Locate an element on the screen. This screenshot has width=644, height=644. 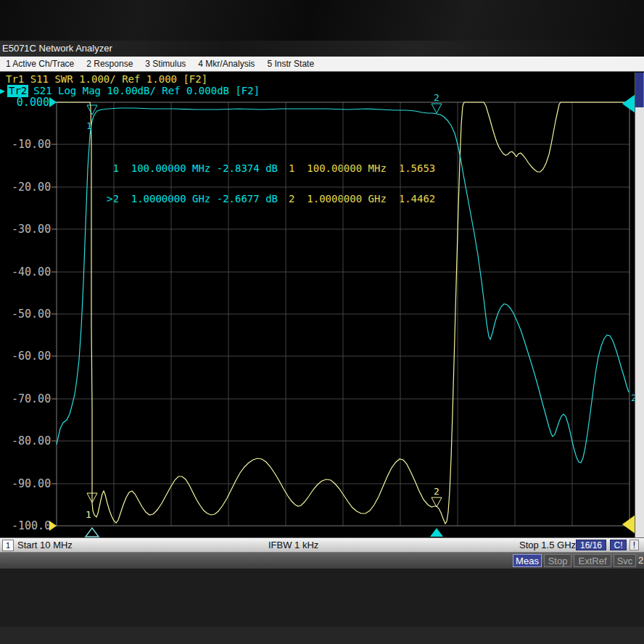
tr1-ref-triangle-left is located at coordinates (53, 526).